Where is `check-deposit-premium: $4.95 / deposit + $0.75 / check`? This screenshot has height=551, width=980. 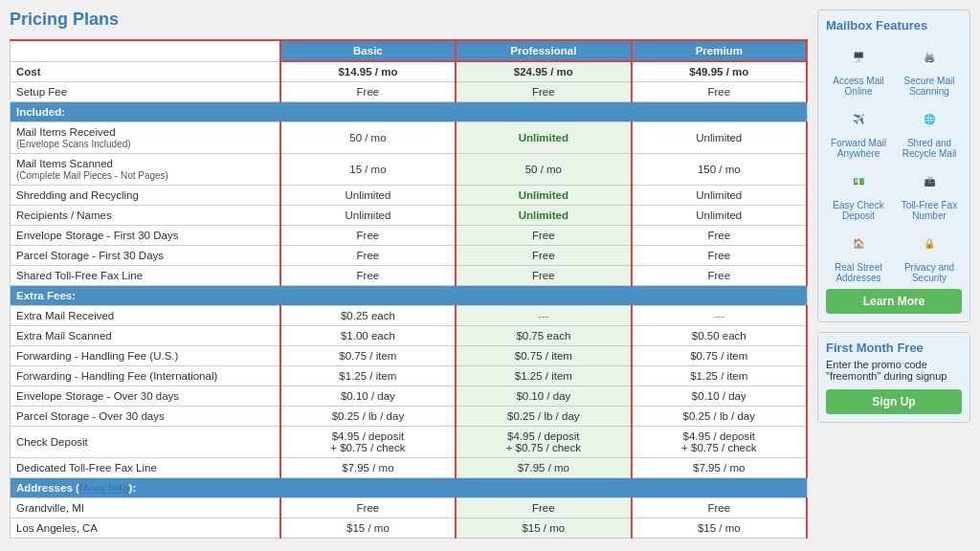 check-deposit-premium: $4.95 / deposit + $0.75 / check is located at coordinates (720, 442).